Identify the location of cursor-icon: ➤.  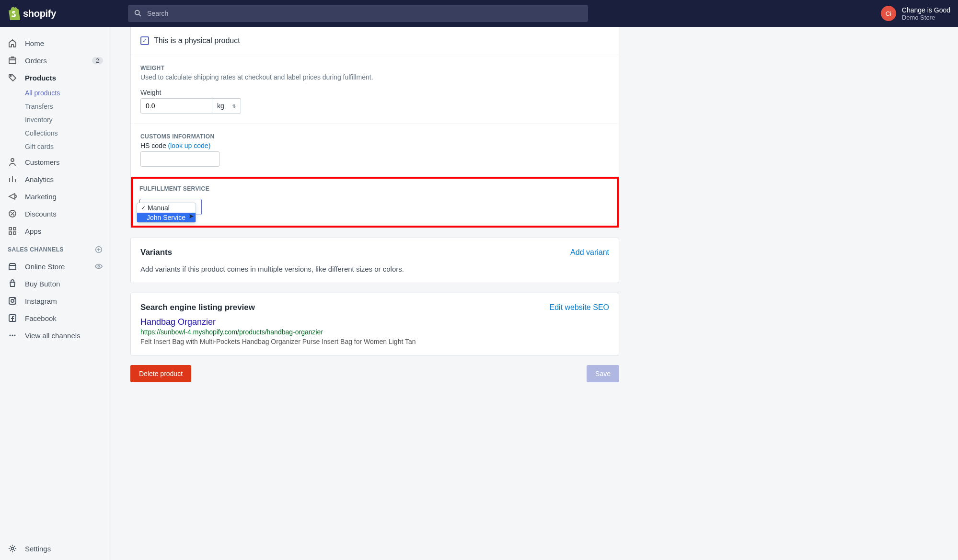
(191, 216).